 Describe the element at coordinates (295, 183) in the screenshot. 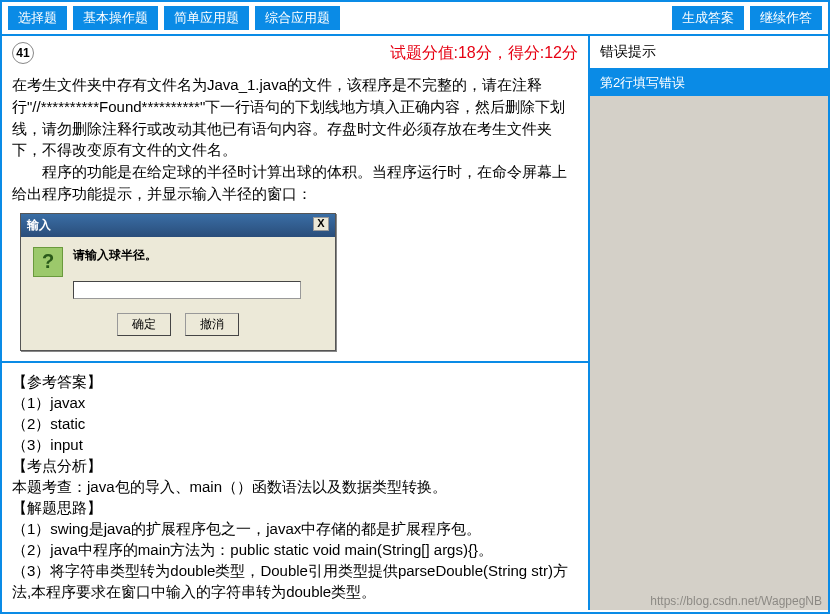

I see `question-para-2: 程序的功能是在给定球的半径时计算出球的体积。当程序运行时，在命令屏幕上给出程序功…` at that location.